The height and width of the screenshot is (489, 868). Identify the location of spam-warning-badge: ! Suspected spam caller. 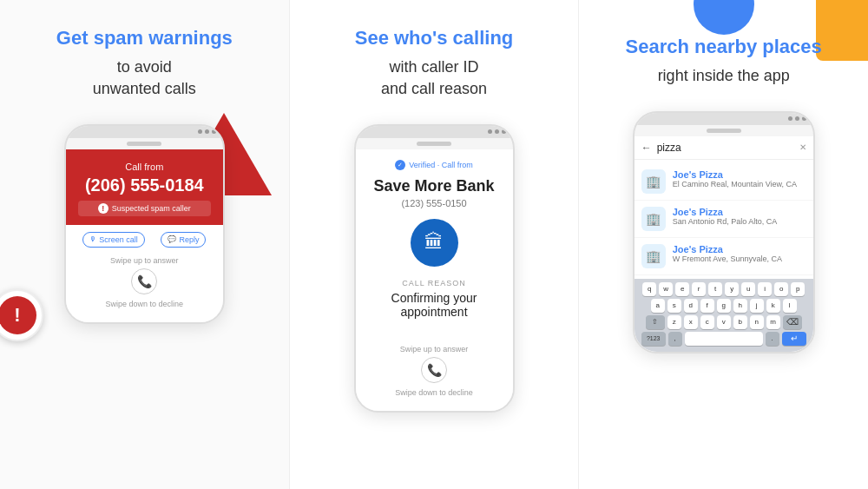
(144, 208).